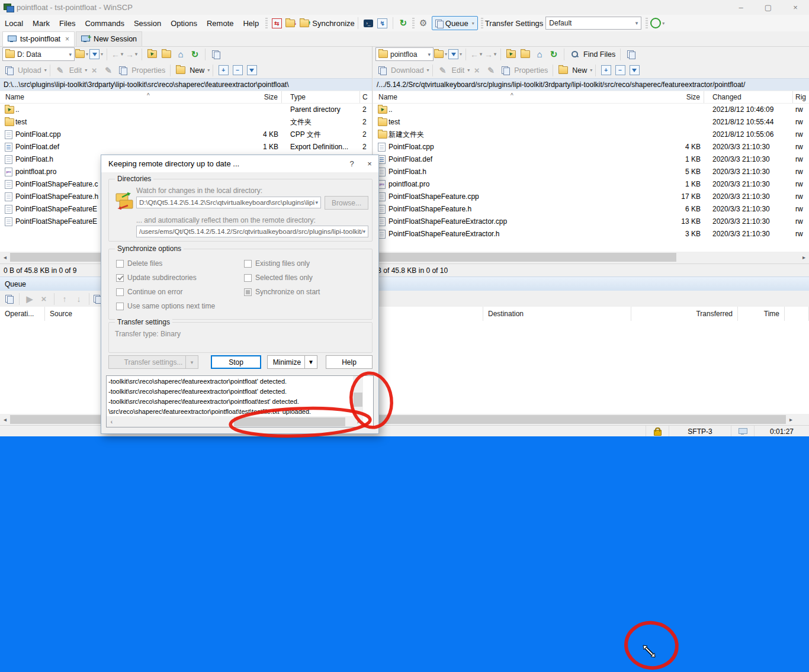  I want to click on remote-directory-combo: /users/ems/Qt/Qt5.14.2/5.14.2/Src/qtvirt…, so click(252, 231).